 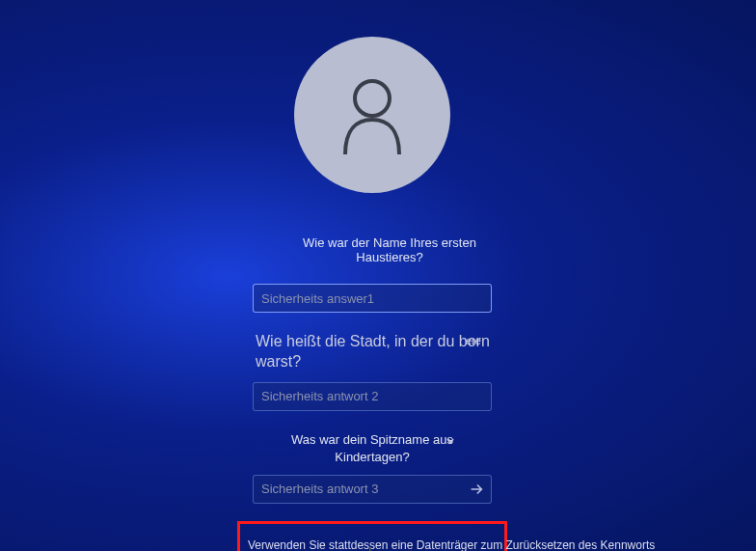 I want to click on dropdown-icon, so click(x=450, y=441).